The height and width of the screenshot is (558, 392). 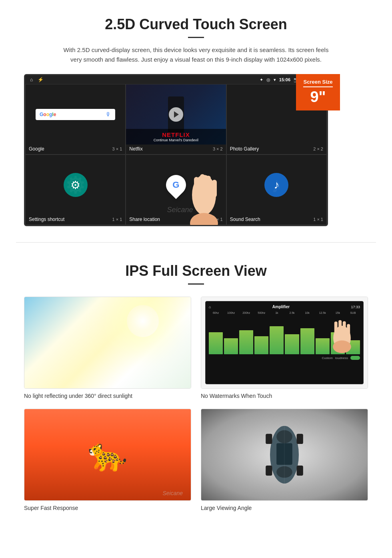 What do you see at coordinates (176, 149) in the screenshot?
I see `netflix-label: Netflix 3 × 2` at bounding box center [176, 149].